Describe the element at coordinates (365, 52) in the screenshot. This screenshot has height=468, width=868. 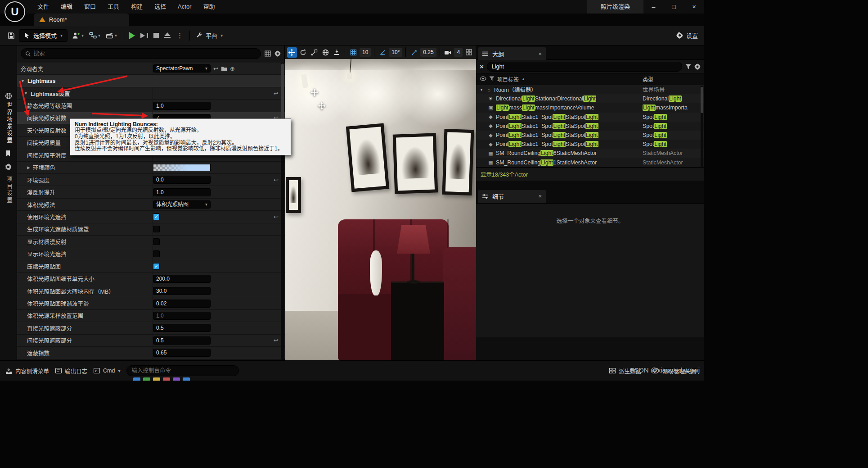
I see `grid-snap-value: 10` at that location.